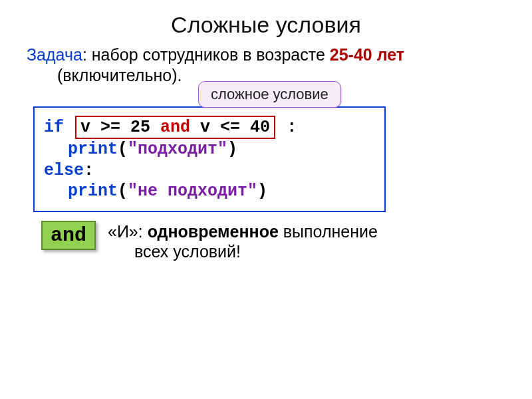  Describe the element at coordinates (193, 192) in the screenshot. I see `str-2: "не подходит"` at that location.